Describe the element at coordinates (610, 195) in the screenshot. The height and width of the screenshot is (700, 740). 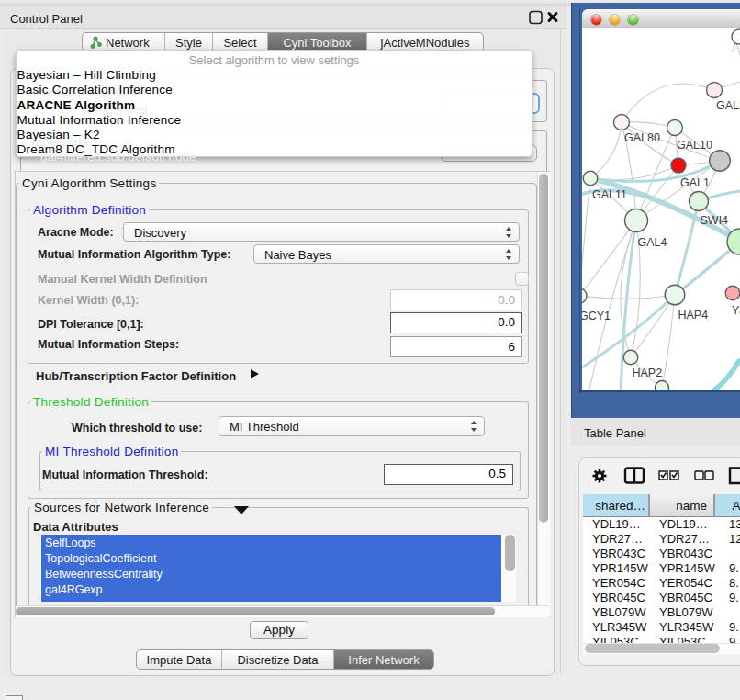
I see `svg-text: GAL11` at that location.